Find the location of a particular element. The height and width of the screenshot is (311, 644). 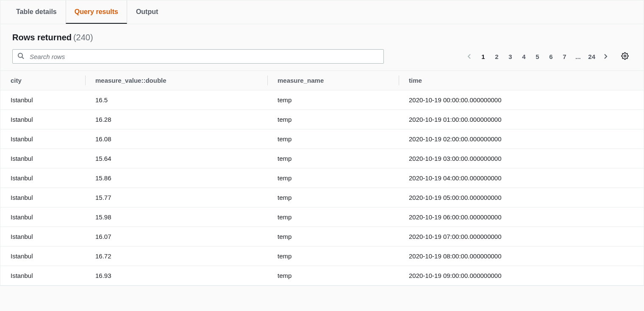

table-row: Istanbul15.86temp2020-10-19 04:00:00.000… is located at coordinates (322, 178).